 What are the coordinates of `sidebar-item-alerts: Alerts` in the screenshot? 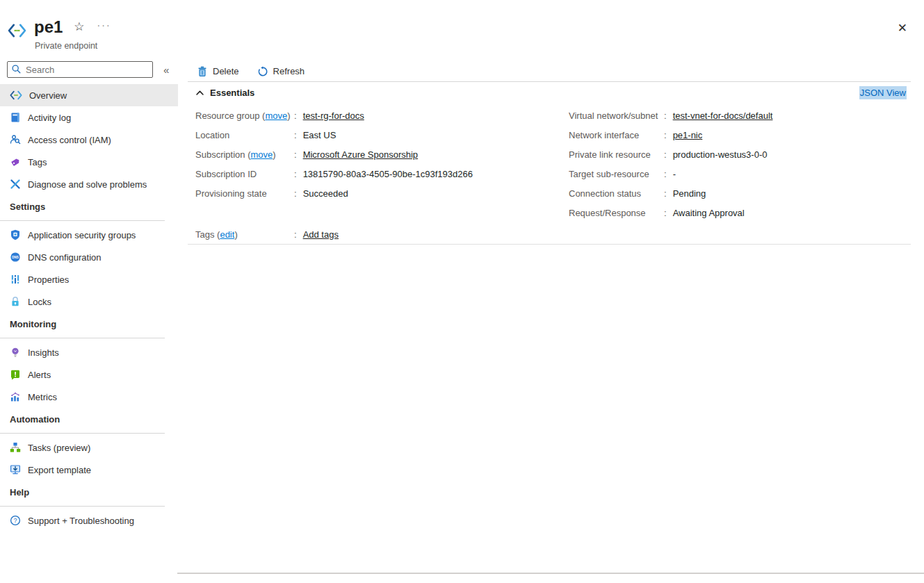 It's located at (89, 375).